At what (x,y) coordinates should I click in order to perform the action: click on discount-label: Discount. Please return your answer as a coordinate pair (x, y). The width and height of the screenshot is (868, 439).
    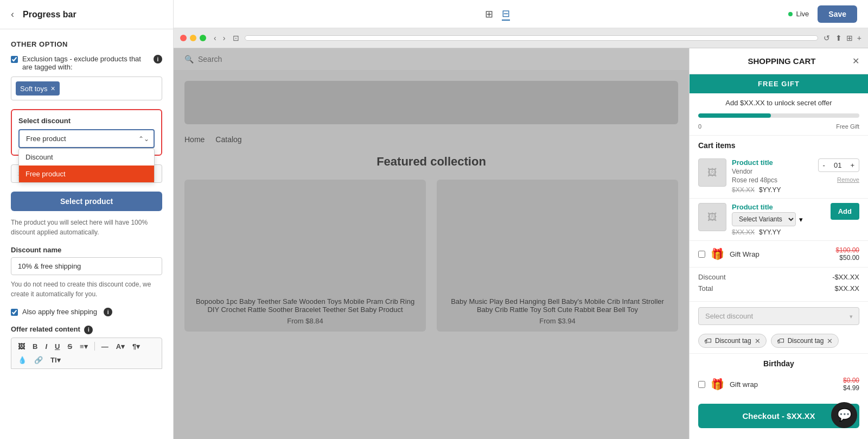
    Looking at the image, I should click on (712, 277).